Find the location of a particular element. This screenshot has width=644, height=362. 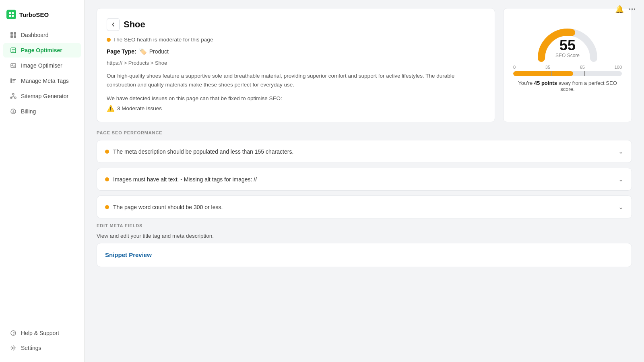

sitemap-icon is located at coordinates (13, 96).